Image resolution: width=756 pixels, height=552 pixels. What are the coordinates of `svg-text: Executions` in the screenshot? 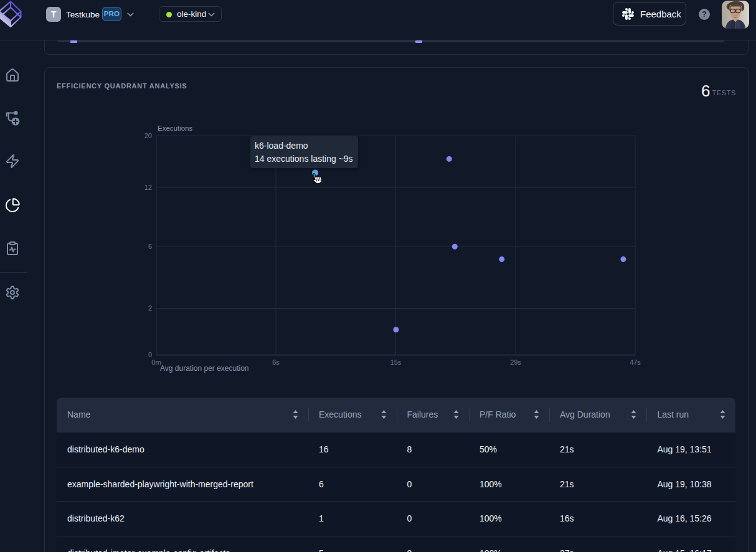 It's located at (176, 128).